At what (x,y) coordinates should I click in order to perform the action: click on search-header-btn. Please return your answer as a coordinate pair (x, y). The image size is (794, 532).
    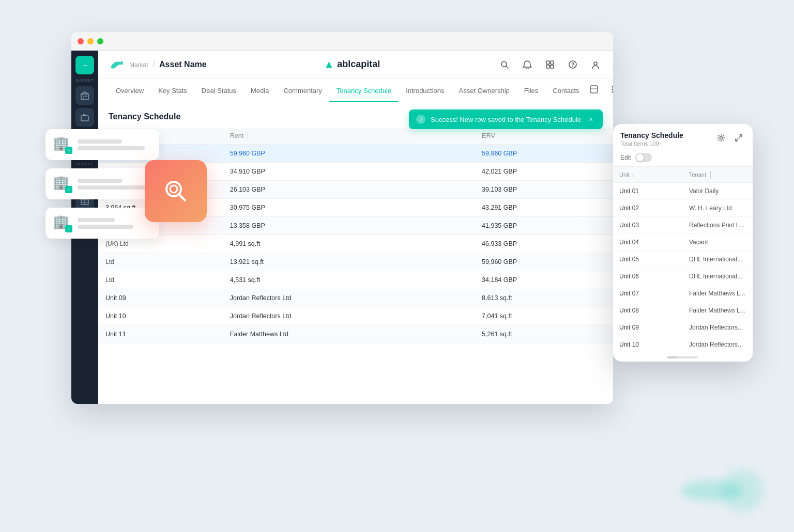
    Looking at the image, I should click on (505, 65).